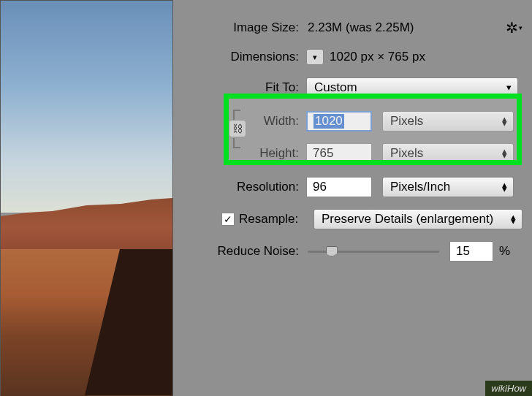 Image resolution: width=532 pixels, height=396 pixels. Describe the element at coordinates (238, 129) in the screenshot. I see `constrain-proportions-icon: ⛓` at that location.